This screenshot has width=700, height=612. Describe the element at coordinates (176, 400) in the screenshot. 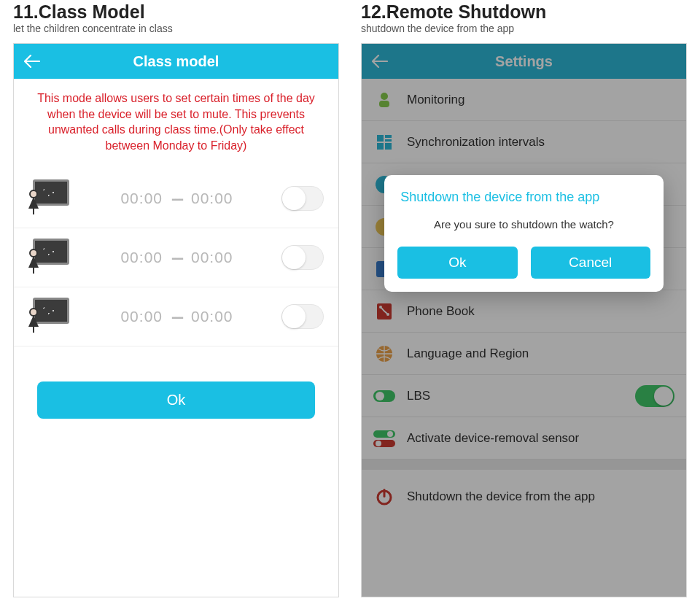

I see `ok-button: Ok` at that location.